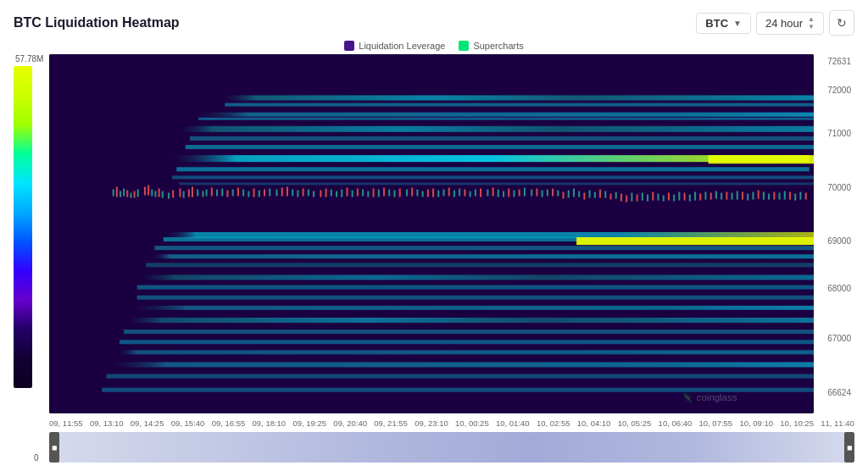  I want to click on legend-label-supercharts: Supercharts, so click(498, 46).